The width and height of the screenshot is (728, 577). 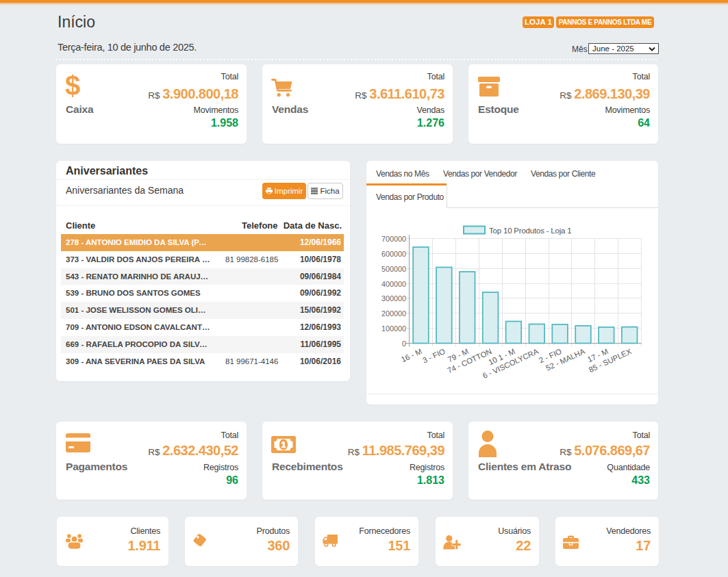 I want to click on svg-text: Top 10 Produtos - Loja 1, so click(x=530, y=231).